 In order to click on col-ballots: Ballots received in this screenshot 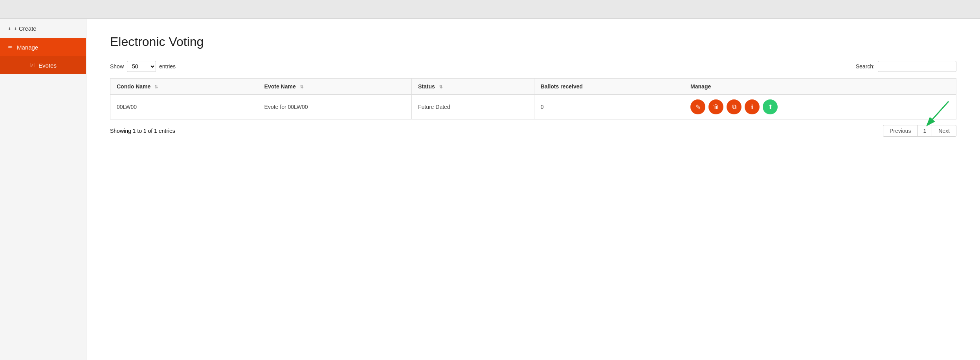, I will do `click(609, 86)`.